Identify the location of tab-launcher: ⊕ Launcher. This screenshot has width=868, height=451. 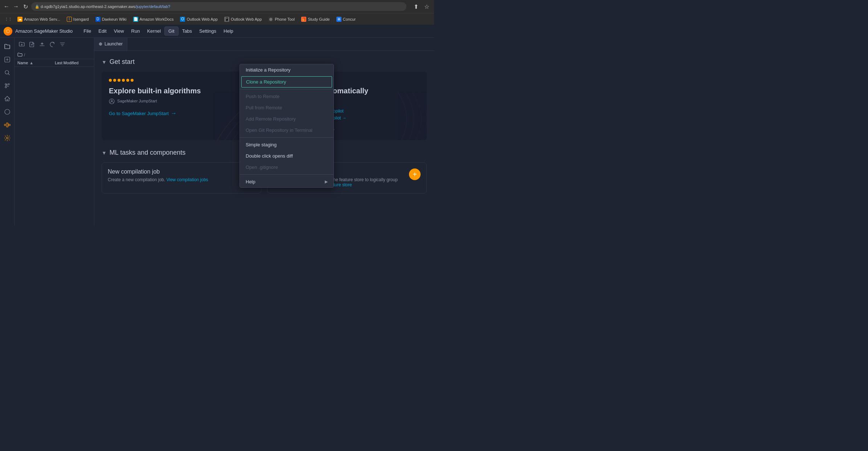
(111, 44).